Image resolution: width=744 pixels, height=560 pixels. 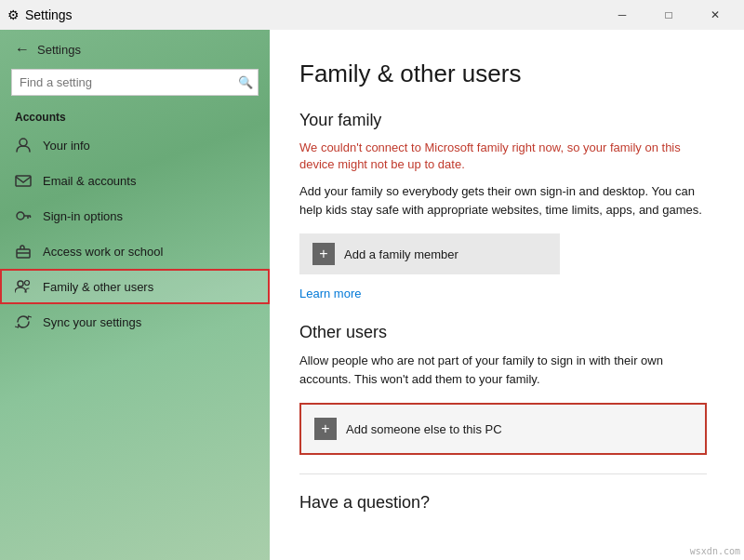 I want to click on title-bar-icon: ⚙, so click(x=13, y=15).